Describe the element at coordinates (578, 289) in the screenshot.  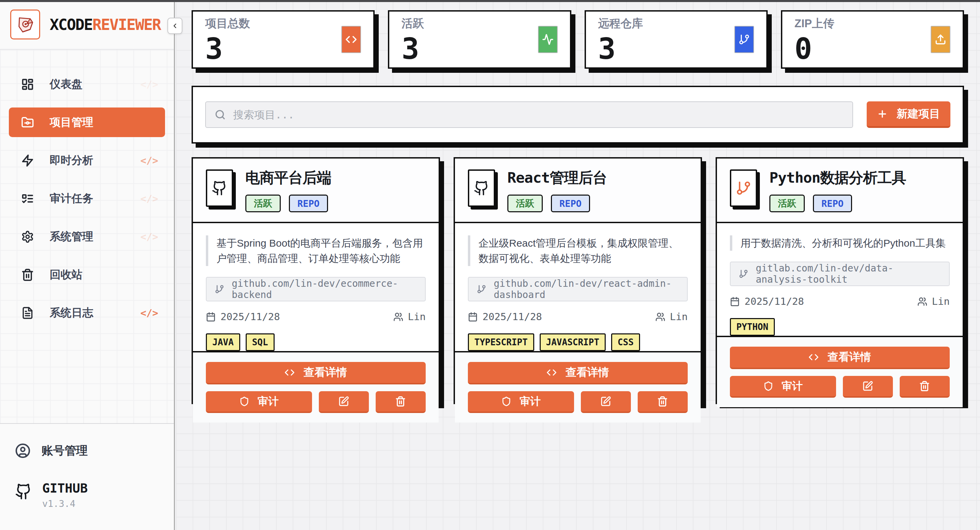
I see `repo-url-box: github.com/lin-dev/react-admin-dashboard` at that location.